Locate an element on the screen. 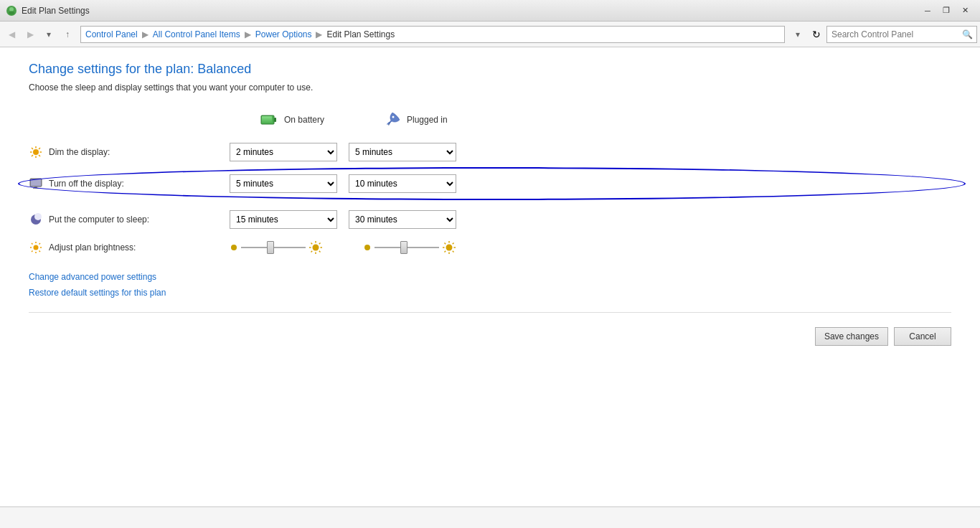  sleep-label: Put the computer to sleep: is located at coordinates (129, 220).